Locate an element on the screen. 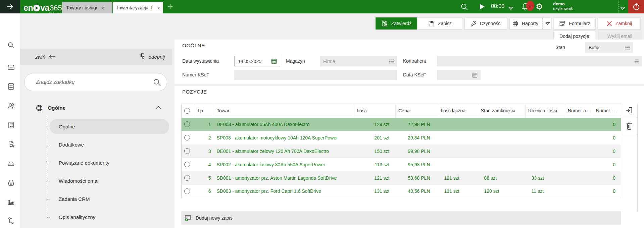  formularz-button: Formularz is located at coordinates (575, 23).